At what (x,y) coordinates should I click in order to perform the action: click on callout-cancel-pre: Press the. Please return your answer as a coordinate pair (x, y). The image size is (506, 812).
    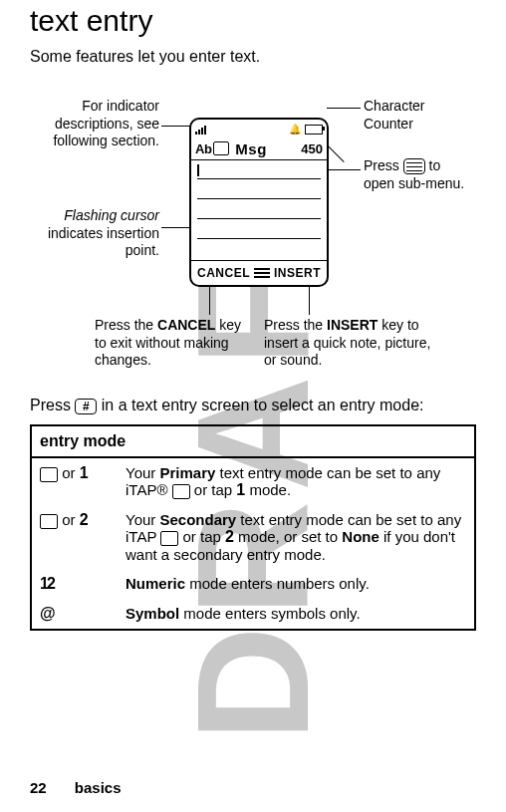
    Looking at the image, I should click on (126, 325).